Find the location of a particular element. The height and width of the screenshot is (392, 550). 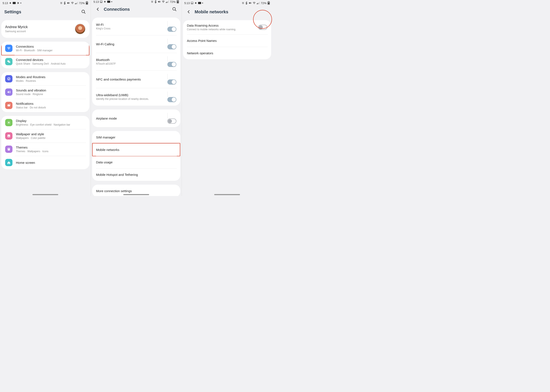

row-title: Sounds and vibration is located at coordinates (51, 90).